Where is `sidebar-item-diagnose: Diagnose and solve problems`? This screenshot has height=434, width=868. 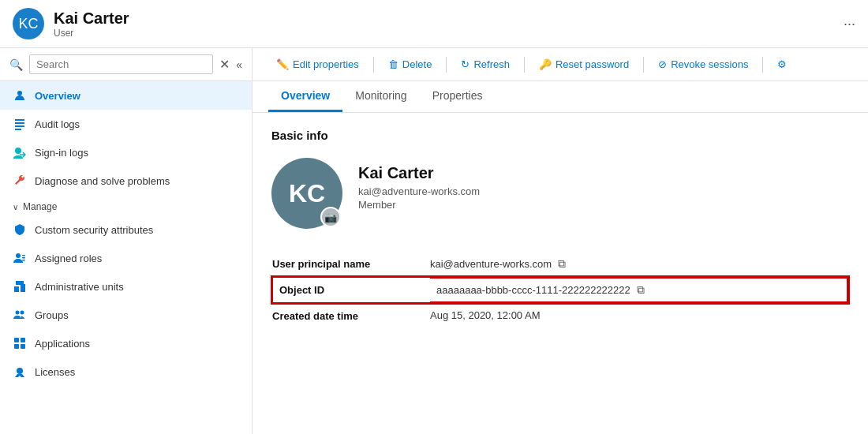
sidebar-item-diagnose: Diagnose and solve problems is located at coordinates (126, 181).